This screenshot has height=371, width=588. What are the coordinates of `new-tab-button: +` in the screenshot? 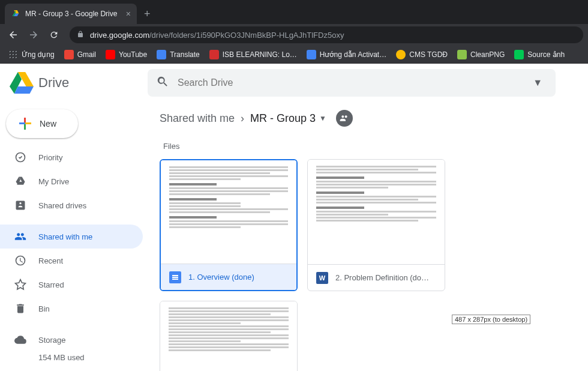 It's located at (148, 14).